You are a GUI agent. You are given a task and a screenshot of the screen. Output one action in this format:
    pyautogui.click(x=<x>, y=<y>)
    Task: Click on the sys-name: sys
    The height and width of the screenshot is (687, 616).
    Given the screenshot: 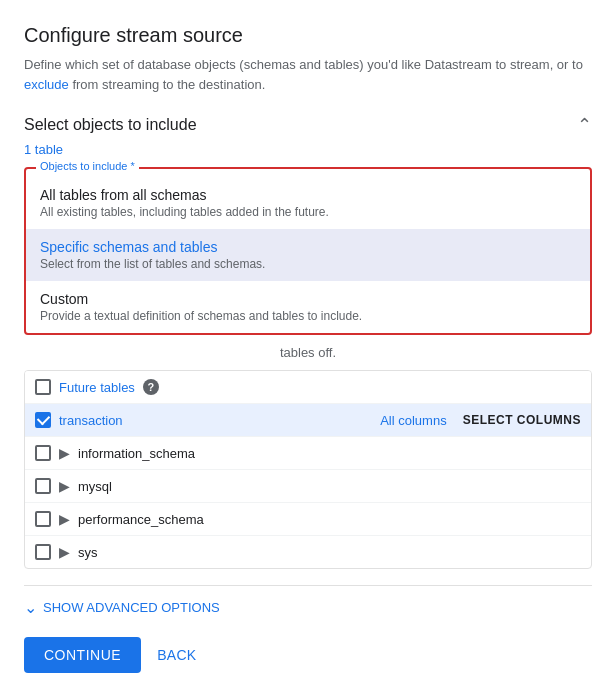 What is the action you would take?
    pyautogui.click(x=330, y=552)
    